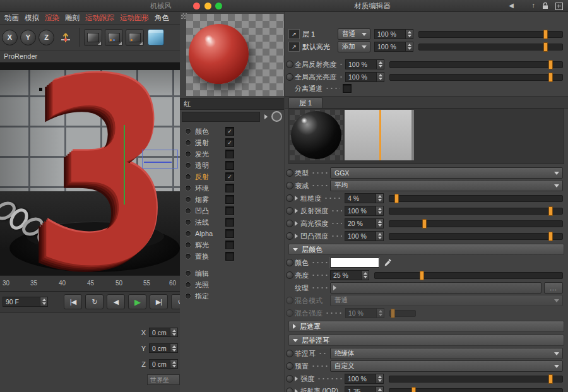 Image resolution: width=568 pixels, height=392 pixels. Describe the element at coordinates (11, 18) in the screenshot. I see `menu-animation: 动画` at that location.